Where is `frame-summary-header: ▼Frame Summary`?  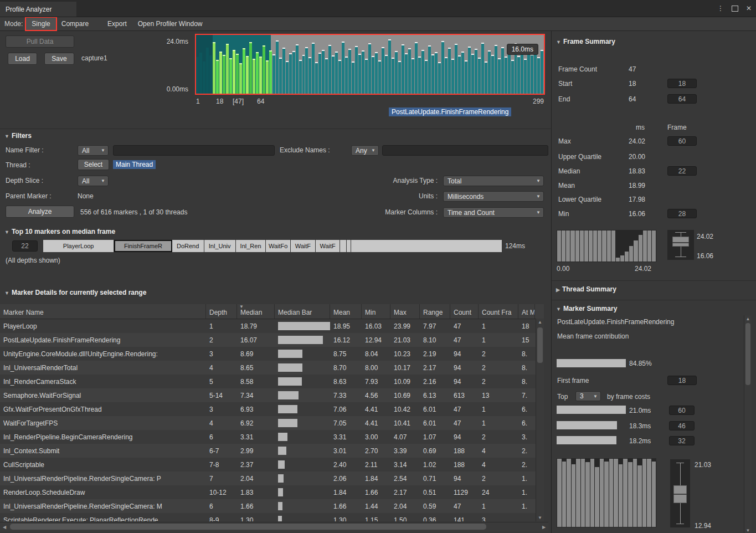
frame-summary-header: ▼Frame Summary is located at coordinates (586, 42).